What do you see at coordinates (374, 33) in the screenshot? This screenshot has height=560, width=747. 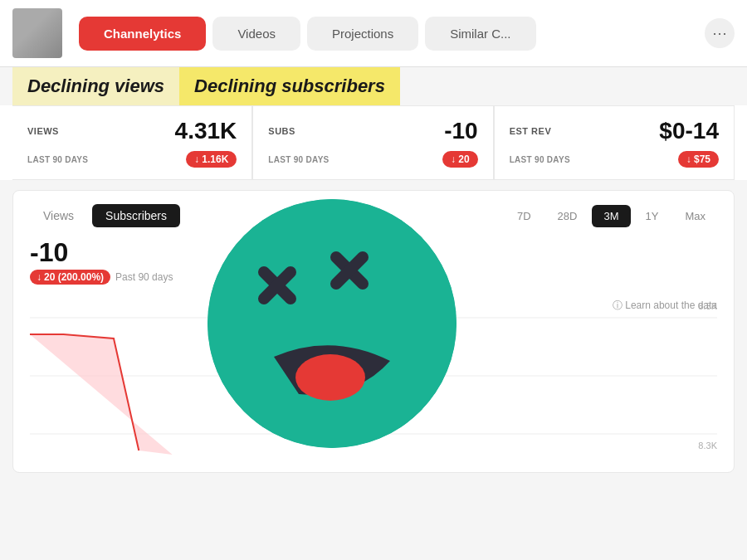 I see `top-nav: Channelytics Videos Projections Similar …` at bounding box center [374, 33].